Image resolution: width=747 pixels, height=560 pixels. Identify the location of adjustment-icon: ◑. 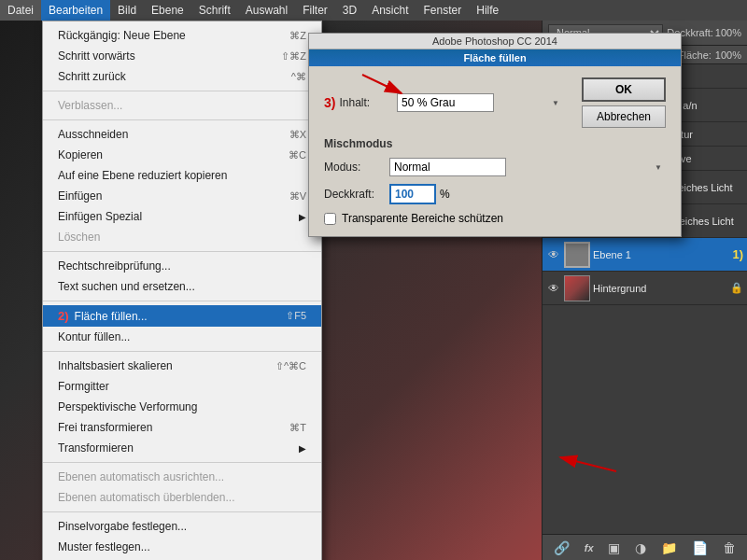
(641, 548).